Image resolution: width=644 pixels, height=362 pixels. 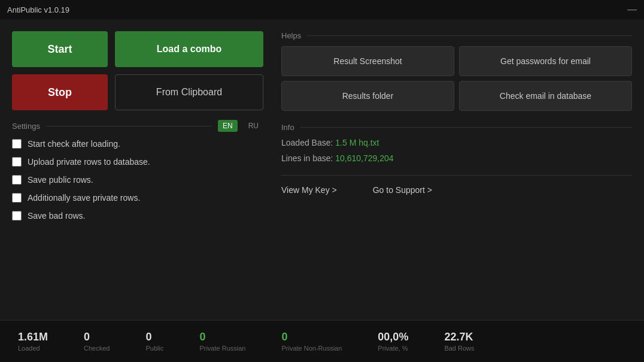 What do you see at coordinates (223, 342) in the screenshot?
I see `stat-private-russian: 0 Private Russian` at bounding box center [223, 342].